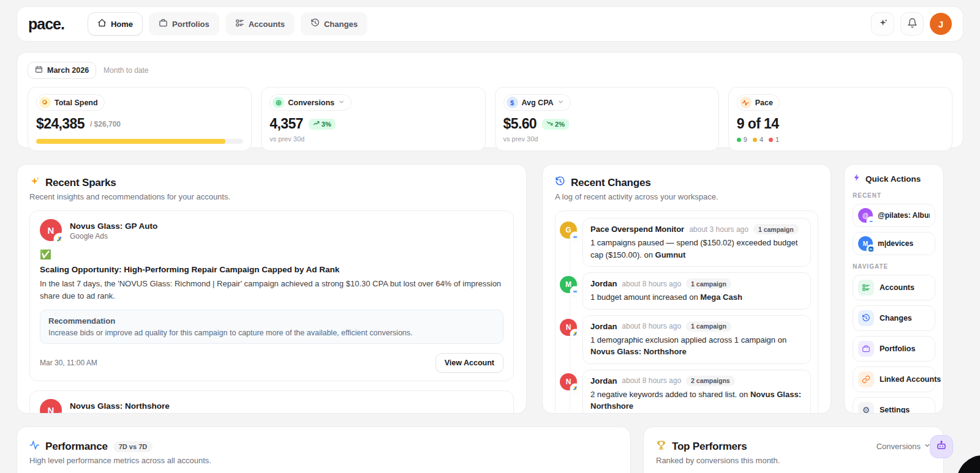 Image resolution: width=980 pixels, height=473 pixels. I want to click on spend-progress-track, so click(140, 141).